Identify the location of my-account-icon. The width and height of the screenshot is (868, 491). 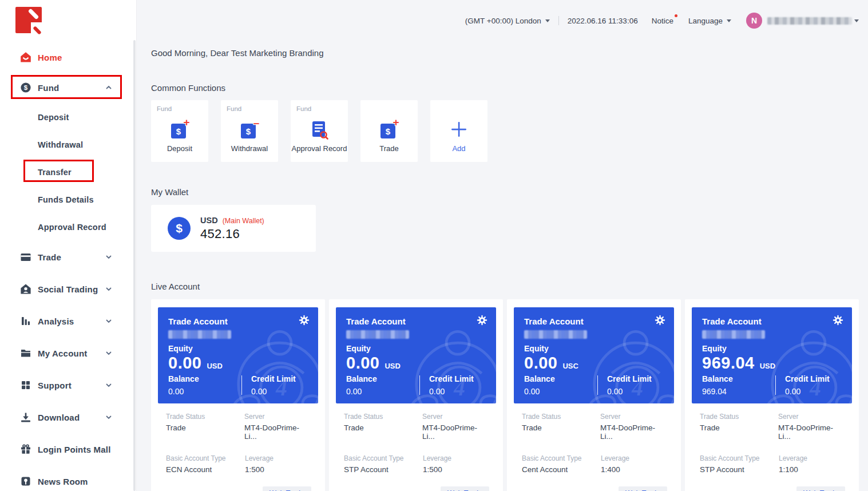
(26, 353).